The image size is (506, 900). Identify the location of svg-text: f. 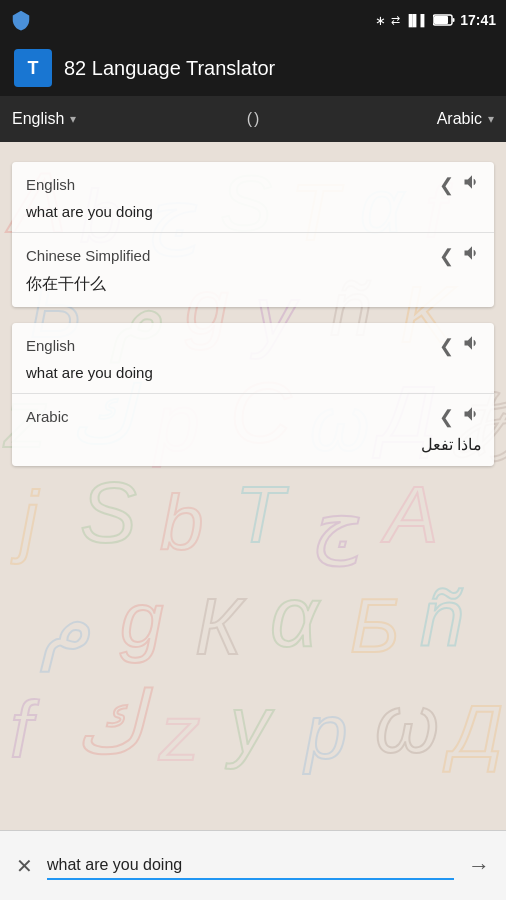
(25, 730).